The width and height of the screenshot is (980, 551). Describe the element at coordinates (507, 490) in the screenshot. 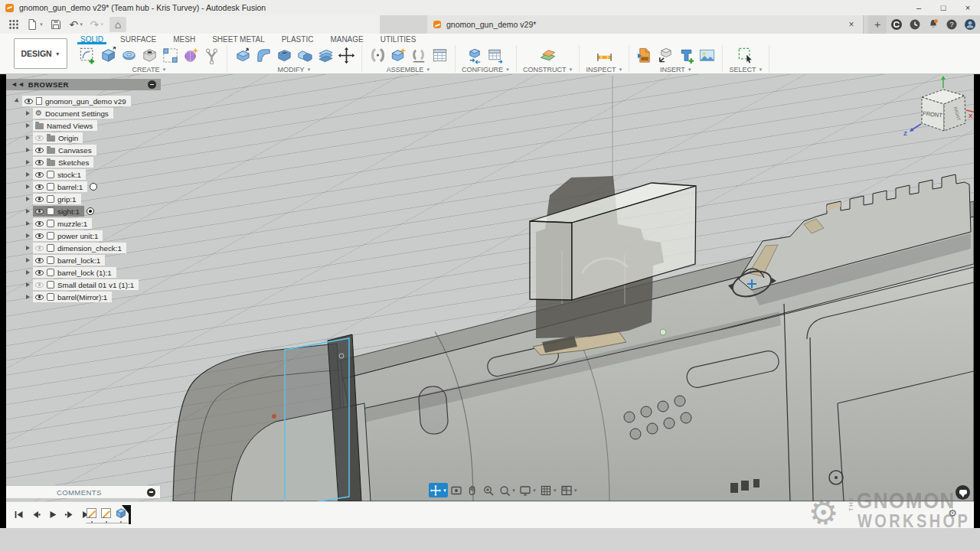

I see `fit-icon: ▼` at that location.